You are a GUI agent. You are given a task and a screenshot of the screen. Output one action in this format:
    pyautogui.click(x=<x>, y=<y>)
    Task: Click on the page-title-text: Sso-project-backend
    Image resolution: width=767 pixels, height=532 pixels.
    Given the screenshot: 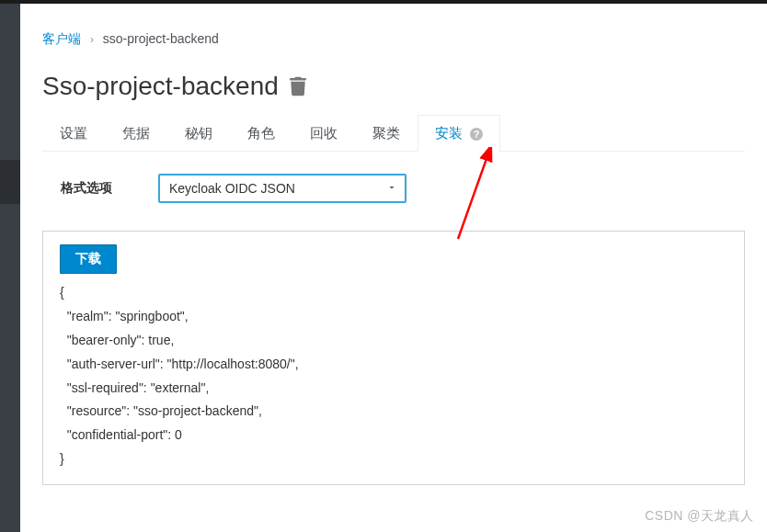 What is the action you would take?
    pyautogui.click(x=160, y=86)
    